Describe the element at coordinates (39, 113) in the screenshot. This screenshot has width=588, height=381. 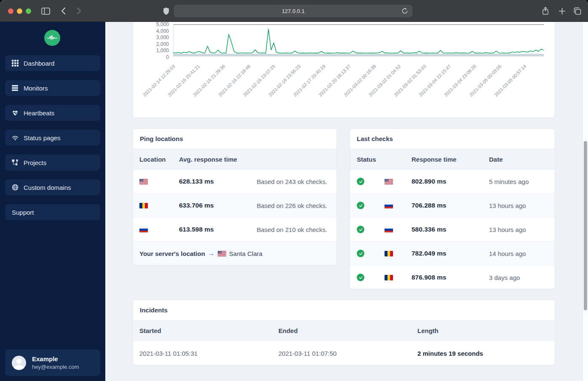
I see `sidebar-item-label: Heartbeats` at that location.